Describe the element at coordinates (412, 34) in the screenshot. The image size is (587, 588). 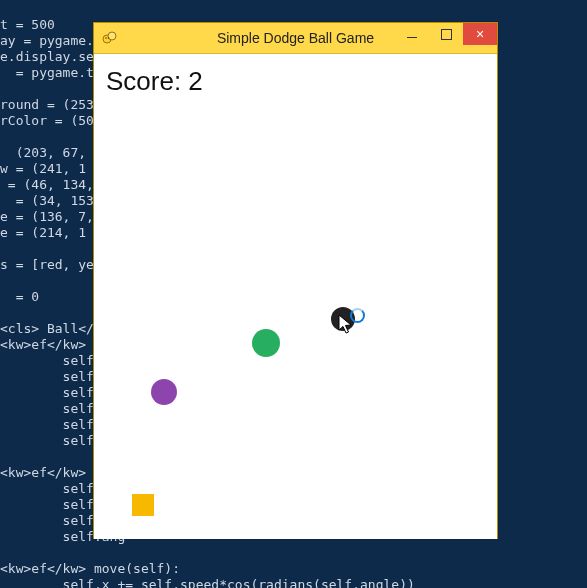
I see `minimize-button` at that location.